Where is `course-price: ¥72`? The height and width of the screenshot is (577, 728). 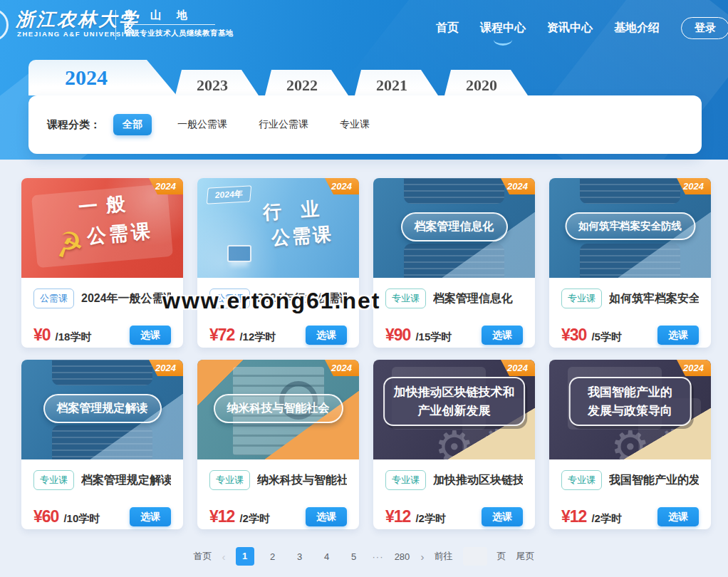
course-price: ¥72 is located at coordinates (222, 335).